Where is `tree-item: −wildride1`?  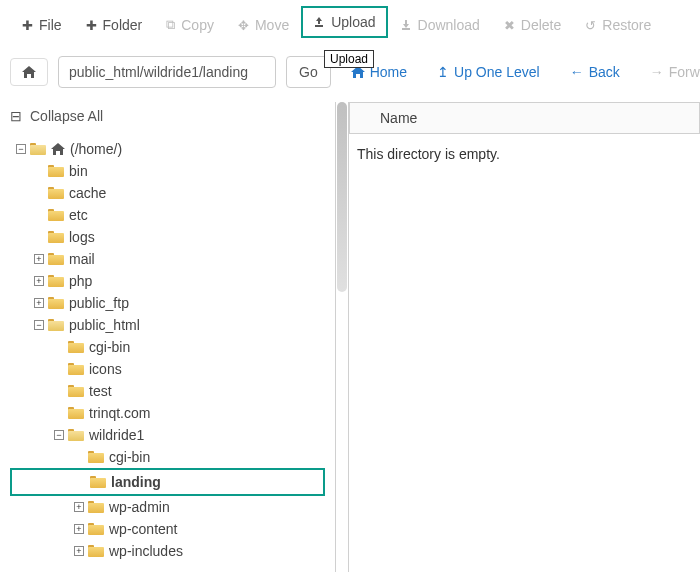
tree-item: −wildride1 is located at coordinates (168, 435).